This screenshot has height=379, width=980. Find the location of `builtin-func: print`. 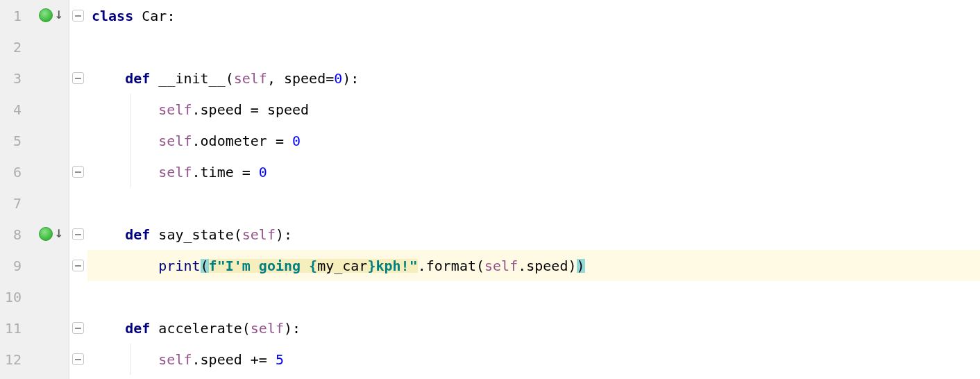

builtin-func: print is located at coordinates (179, 266).